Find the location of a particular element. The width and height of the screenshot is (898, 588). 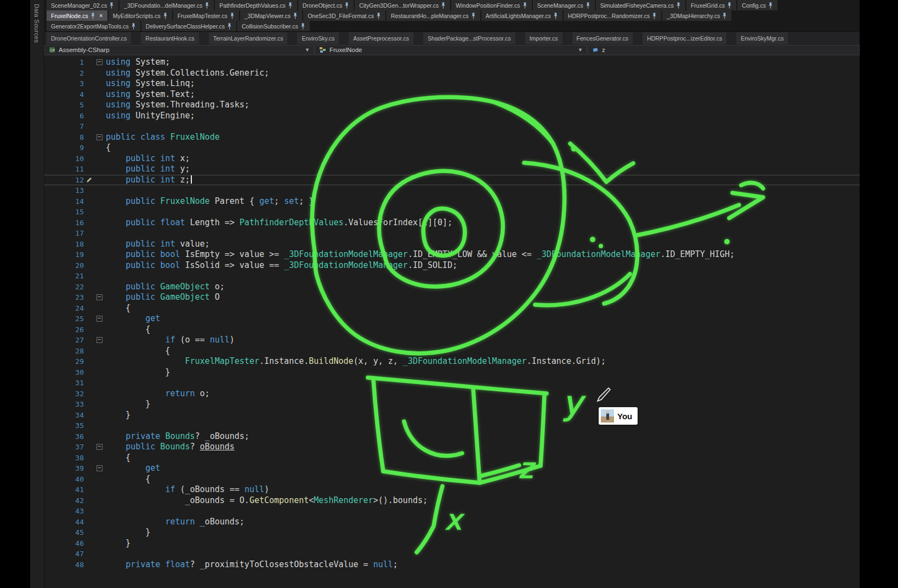

code-line-37: 37− public Bounds? oBounds is located at coordinates (452, 447).